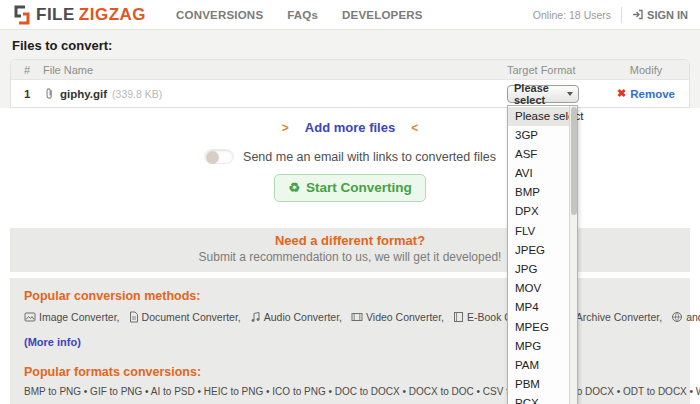 This screenshot has width=700, height=404. I want to click on dropdown-option-jpg: JPG, so click(538, 270).